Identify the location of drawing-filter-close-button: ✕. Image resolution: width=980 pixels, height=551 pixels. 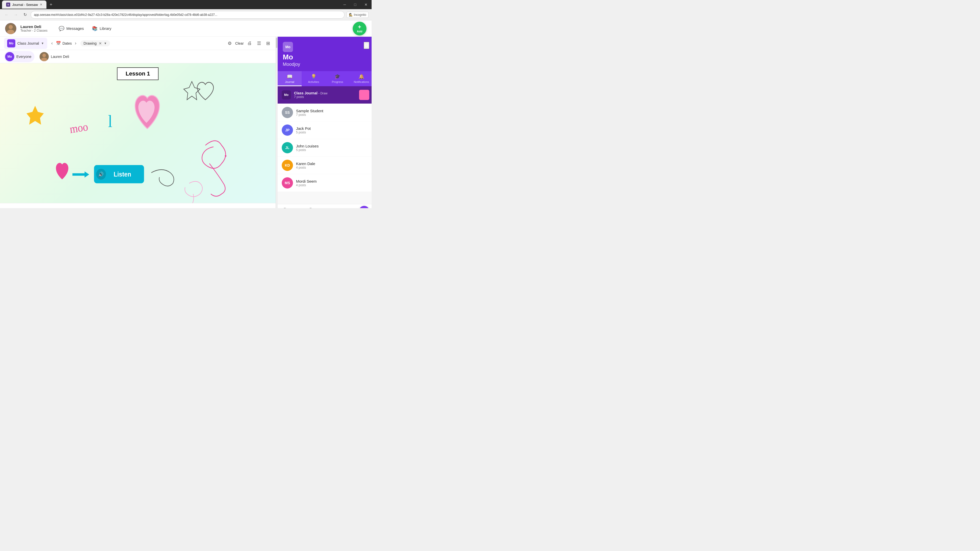
(100, 43).